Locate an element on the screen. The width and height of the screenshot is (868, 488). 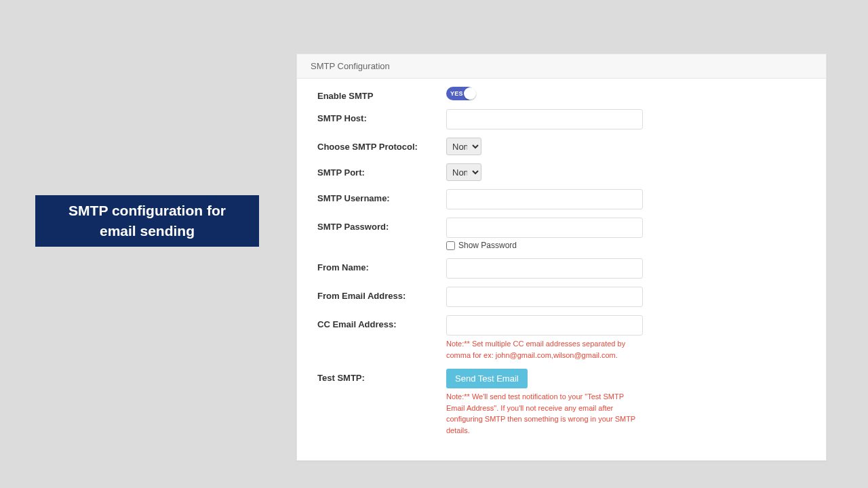
show-password-label: Show Password is located at coordinates (488, 245).